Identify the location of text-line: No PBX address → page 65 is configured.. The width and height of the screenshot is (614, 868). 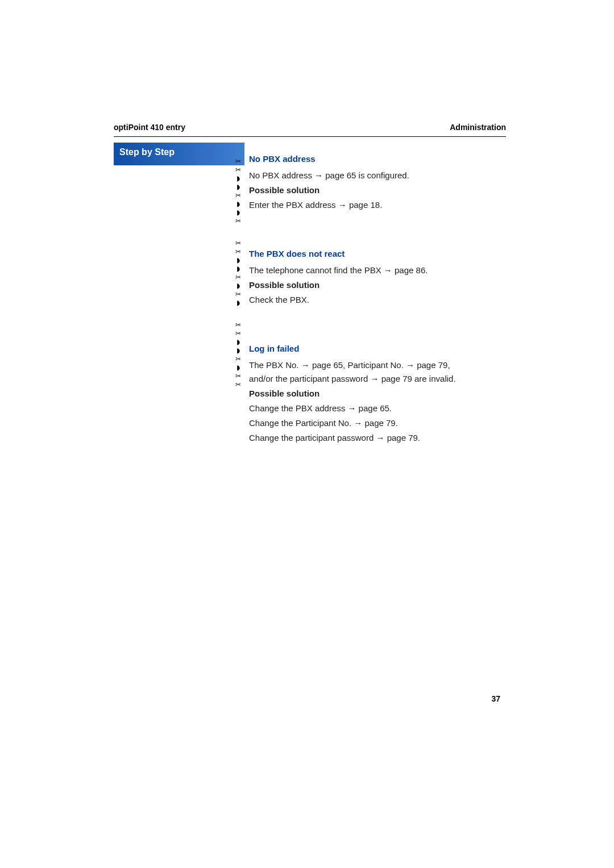
(377, 176).